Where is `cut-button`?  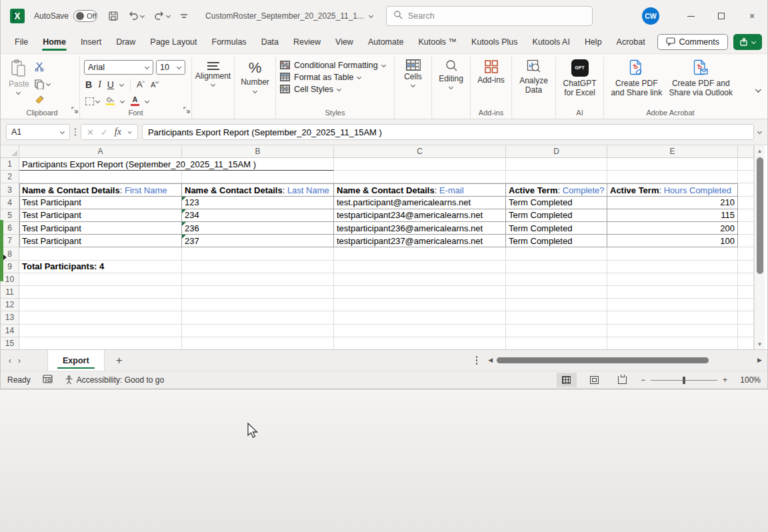 cut-button is located at coordinates (43, 68).